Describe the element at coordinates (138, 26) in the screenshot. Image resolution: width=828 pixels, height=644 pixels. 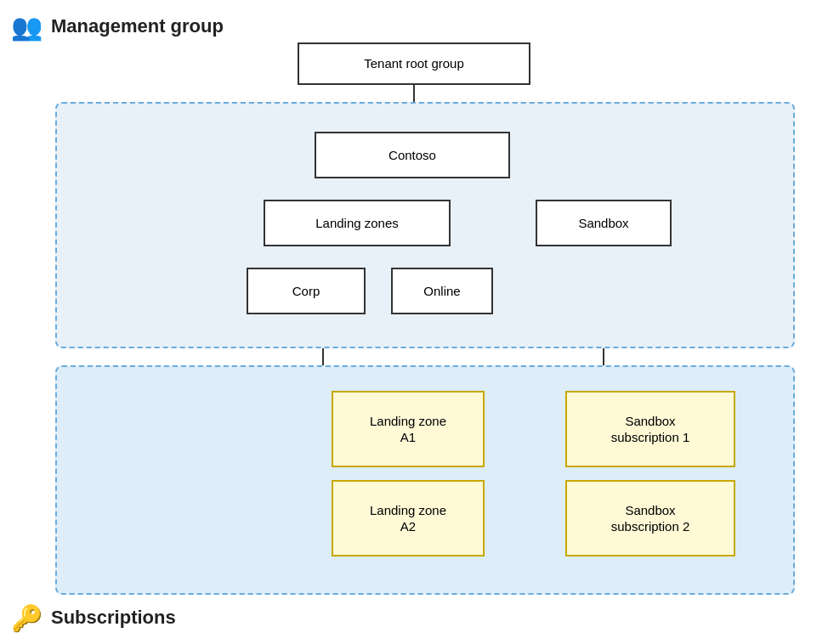
I see `mgmt-label-text: Management group` at that location.